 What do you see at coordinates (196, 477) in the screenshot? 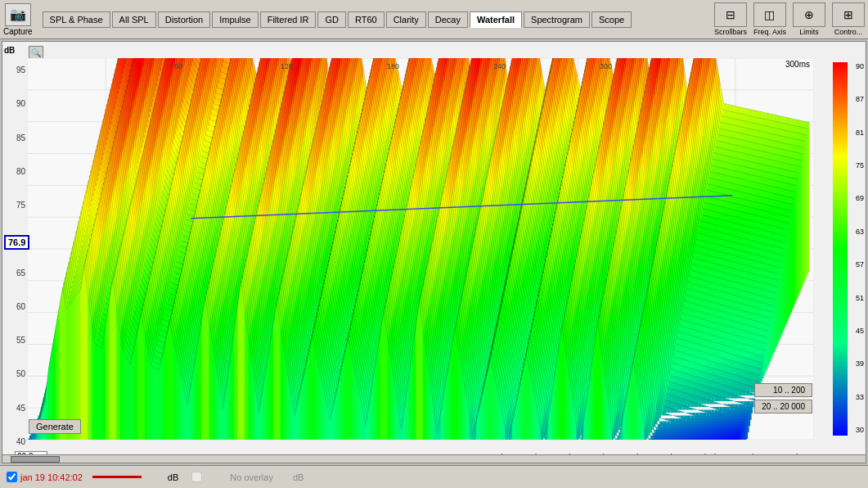
I see `overlay-checkbox` at bounding box center [196, 477].